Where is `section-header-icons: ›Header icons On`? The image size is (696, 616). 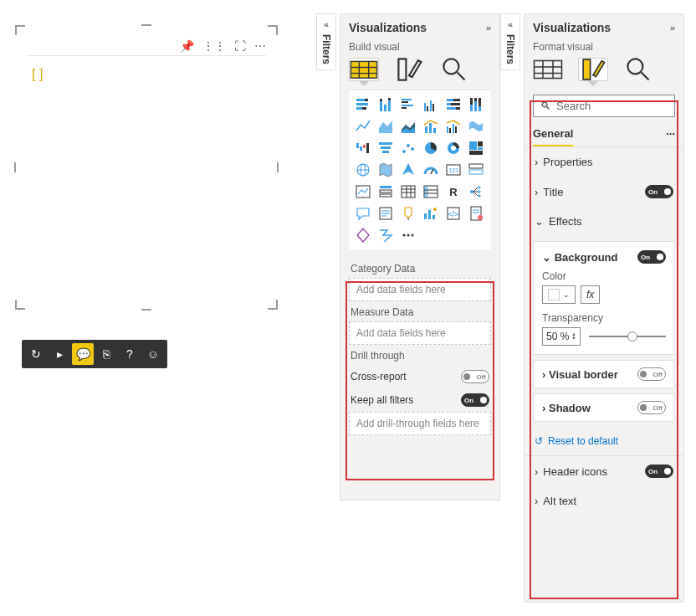 section-header-icons: ›Header icons On is located at coordinates (604, 470).